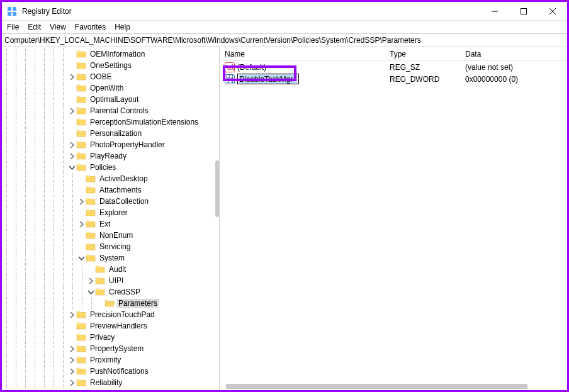 The width and height of the screenshot is (569, 392). Describe the element at coordinates (393, 386) in the screenshot. I see `list-scrollbar-horizontal` at that location.